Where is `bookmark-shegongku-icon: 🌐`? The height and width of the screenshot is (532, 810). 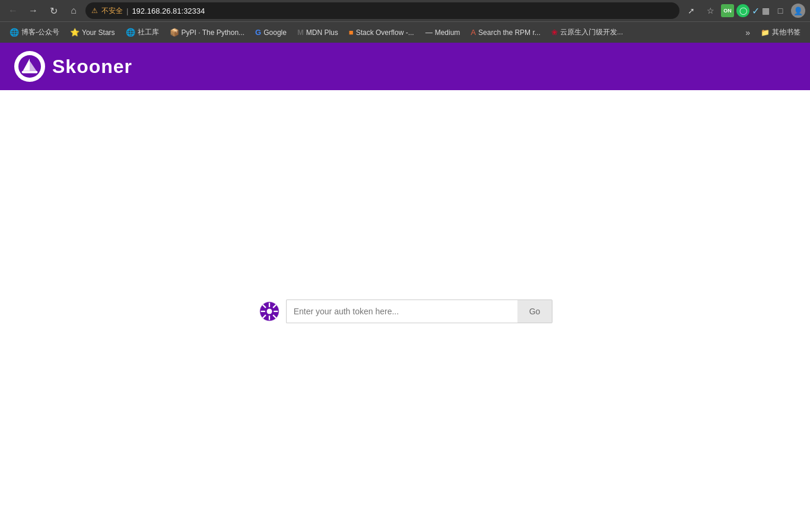 bookmark-shegongku-icon: 🌐 is located at coordinates (131, 32).